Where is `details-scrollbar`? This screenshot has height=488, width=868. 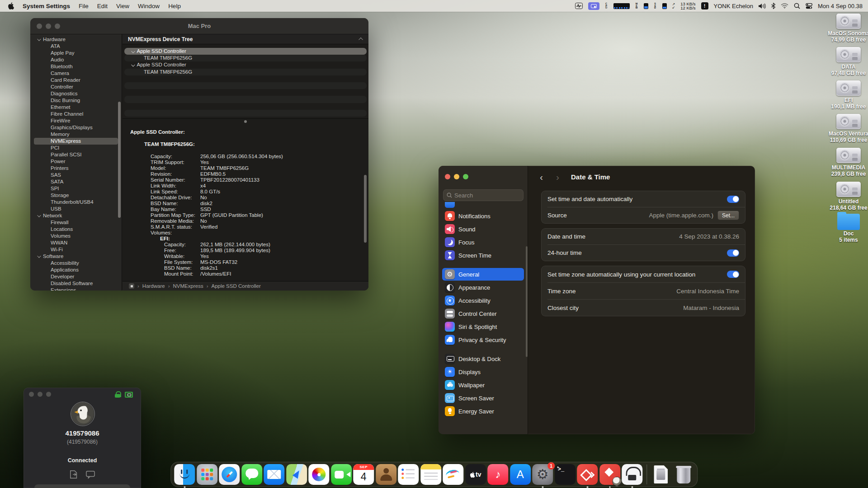
details-scrollbar is located at coordinates (365, 209).